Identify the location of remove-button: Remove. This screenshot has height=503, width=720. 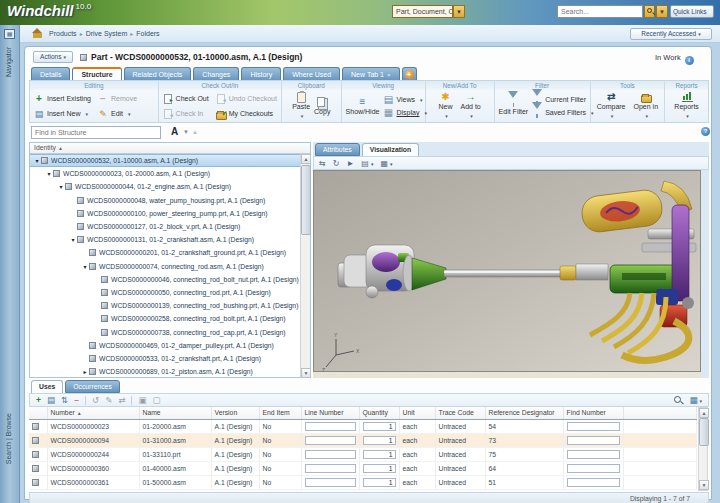
(118, 99).